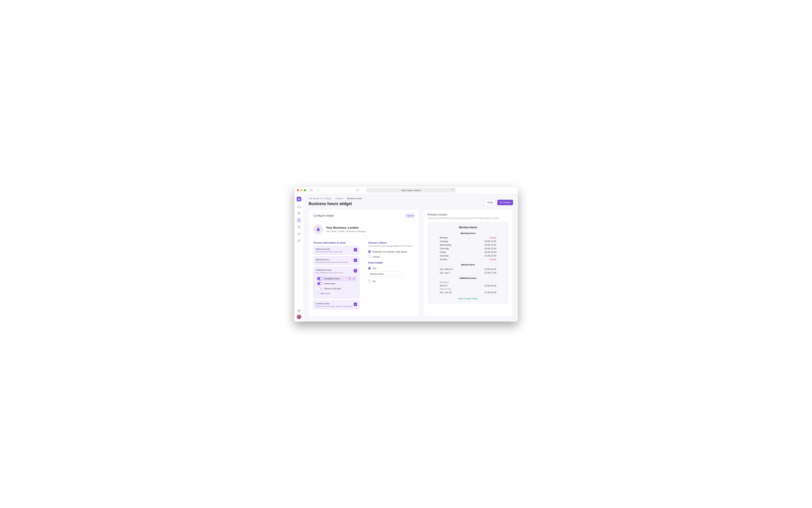 The image size is (812, 508). Describe the element at coordinates (468, 288) in the screenshot. I see `preview-additional-rows: BreakfastMon-Fri13:00-20:00Dance FloorSu…` at that location.